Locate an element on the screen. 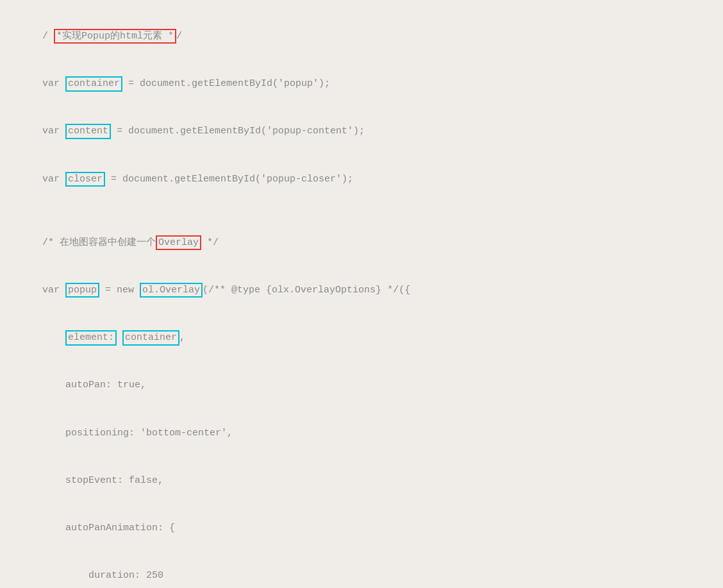 Image resolution: width=723 pixels, height=588 pixels. highlight-element-value: container is located at coordinates (151, 338).